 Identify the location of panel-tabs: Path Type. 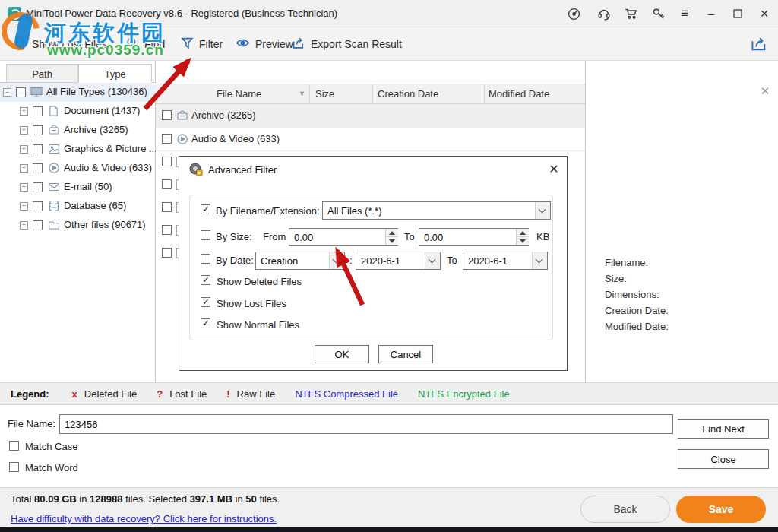
(77, 73).